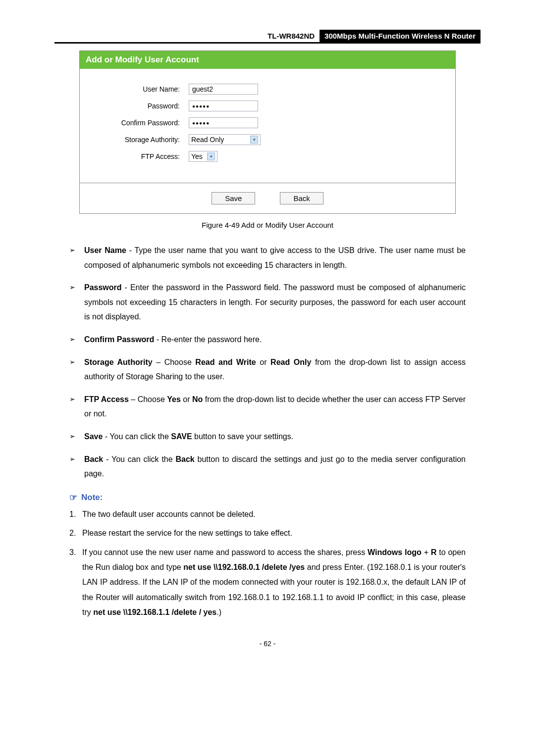 The image size is (535, 756). What do you see at coordinates (268, 123) in the screenshot?
I see `row-confirm: Confirm Password: ●●●●●` at bounding box center [268, 123].